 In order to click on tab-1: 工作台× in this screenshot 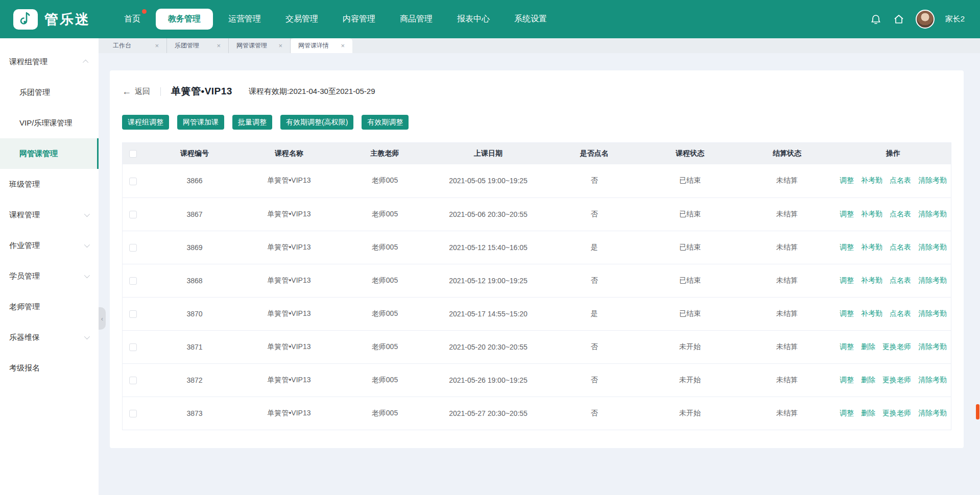, I will do `click(136, 46)`.